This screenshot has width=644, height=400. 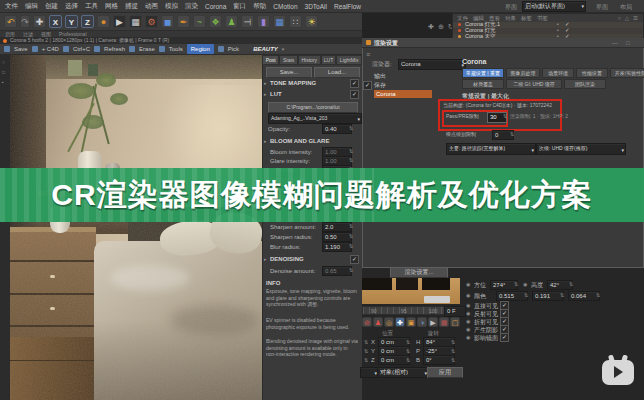 What do you see at coordinates (184, 22) in the screenshot?
I see `pen-tool-icon: ✒` at bounding box center [184, 22].